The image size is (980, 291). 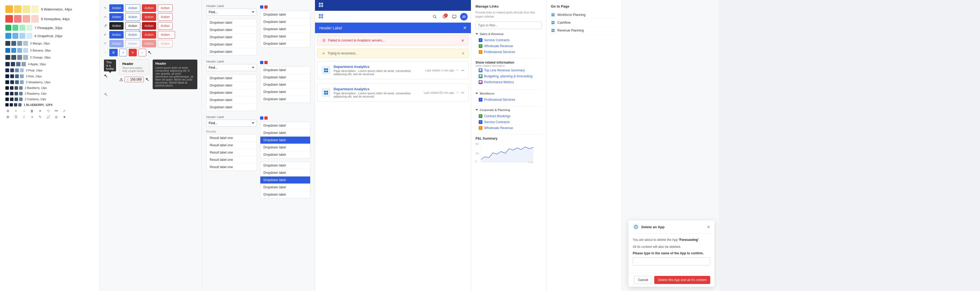 I want to click on dropdown-item-selected-2: Dropdown label, so click(x=285, y=180).